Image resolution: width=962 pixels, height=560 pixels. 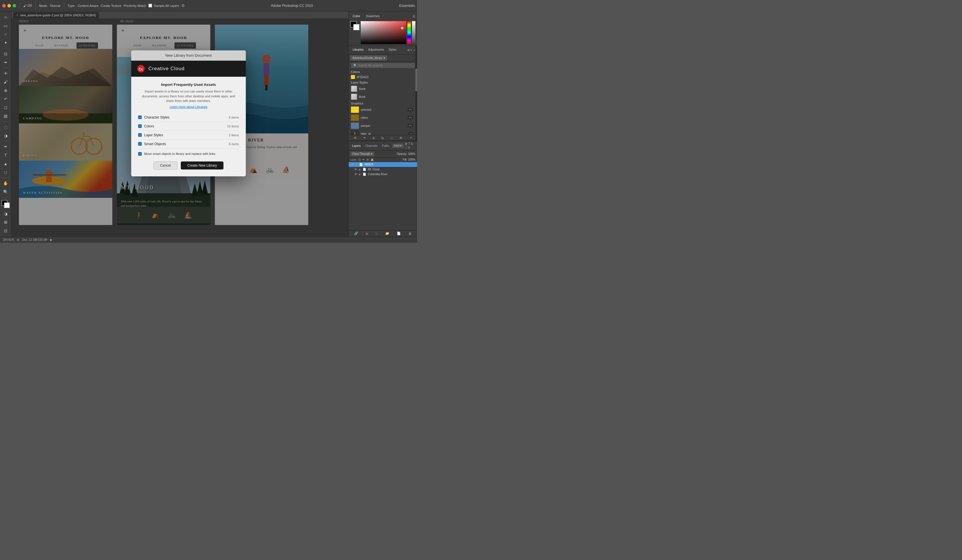 What do you see at coordinates (17, 15) in the screenshot?
I see `close-icon: ✕` at bounding box center [17, 15].